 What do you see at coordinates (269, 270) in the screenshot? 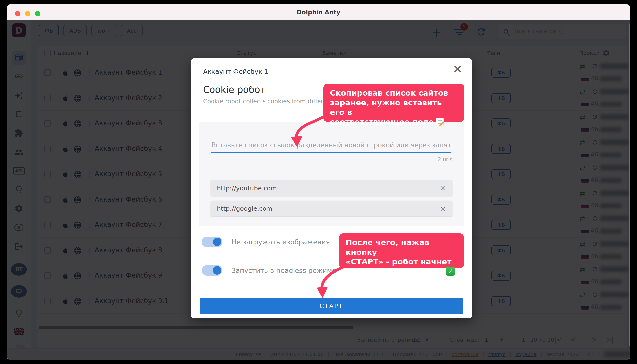
I see `toggle-row-headless: Запустить в headless режиме` at bounding box center [269, 270].